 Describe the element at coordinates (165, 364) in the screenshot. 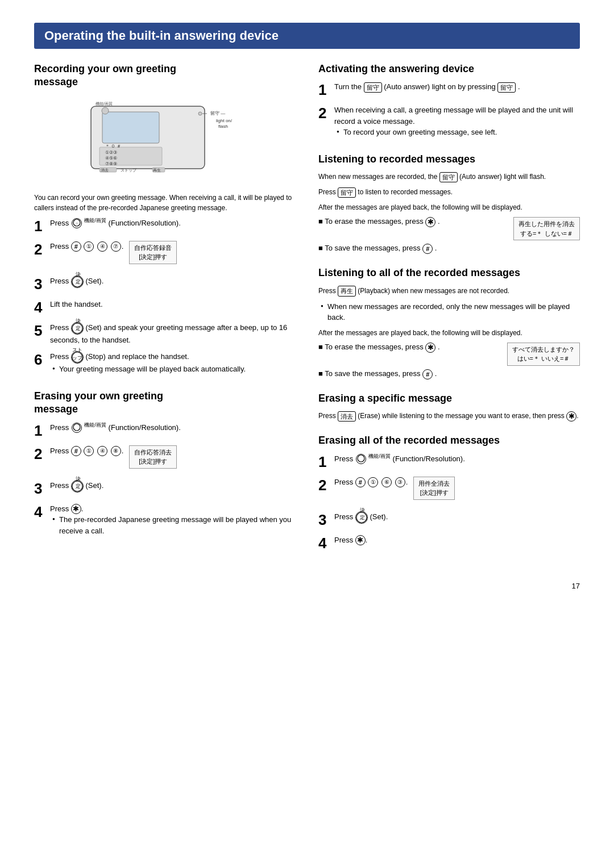

I see `step-6: 6 Press ストップ (Stop) and replace the hand…` at that location.